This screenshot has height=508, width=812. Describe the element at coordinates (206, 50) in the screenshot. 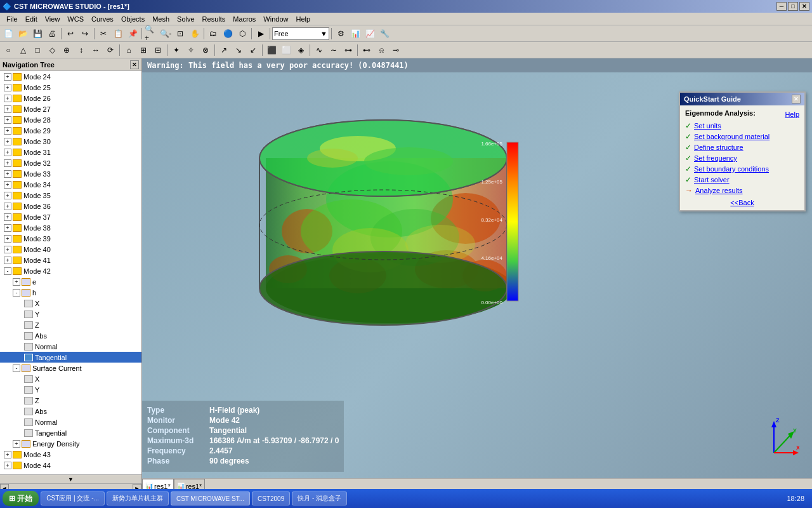

I see `t2-btn-14: ⊗` at that location.